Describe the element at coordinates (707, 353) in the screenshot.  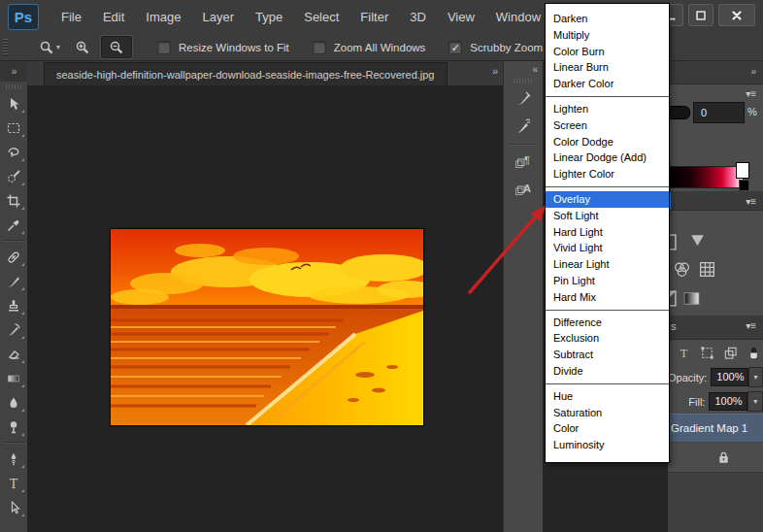
I see `shape-filter-icon` at that location.